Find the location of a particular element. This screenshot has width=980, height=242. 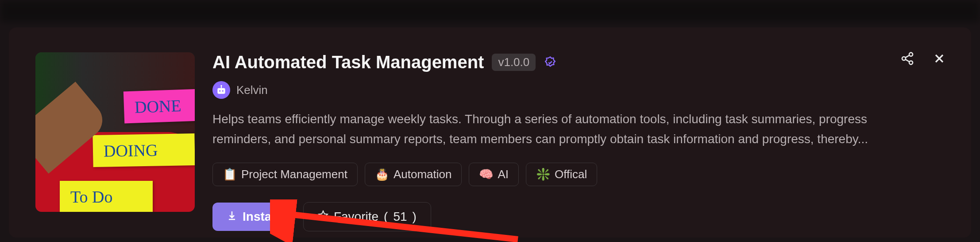

author-avatar is located at coordinates (221, 90).